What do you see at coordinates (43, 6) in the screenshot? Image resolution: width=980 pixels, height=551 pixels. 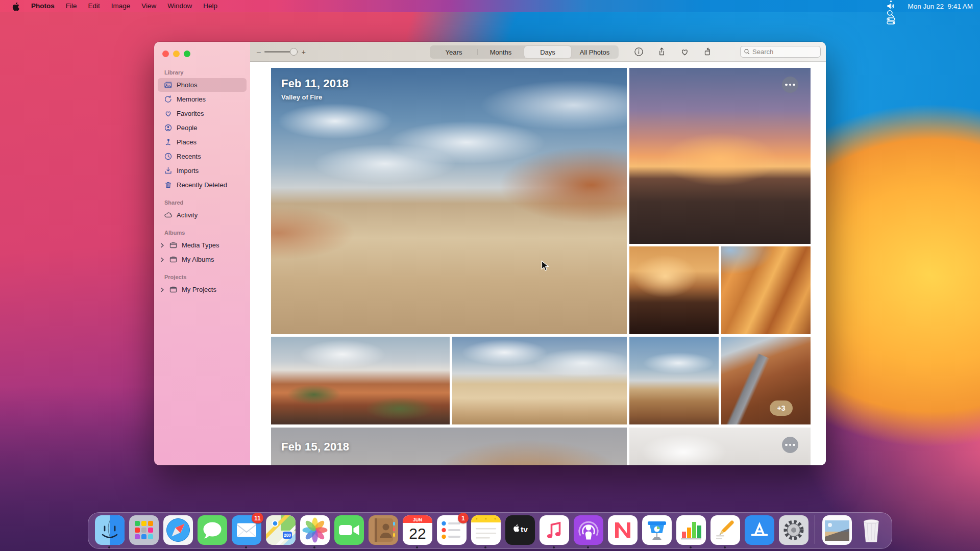 I see `menu-photos: Photos` at bounding box center [43, 6].